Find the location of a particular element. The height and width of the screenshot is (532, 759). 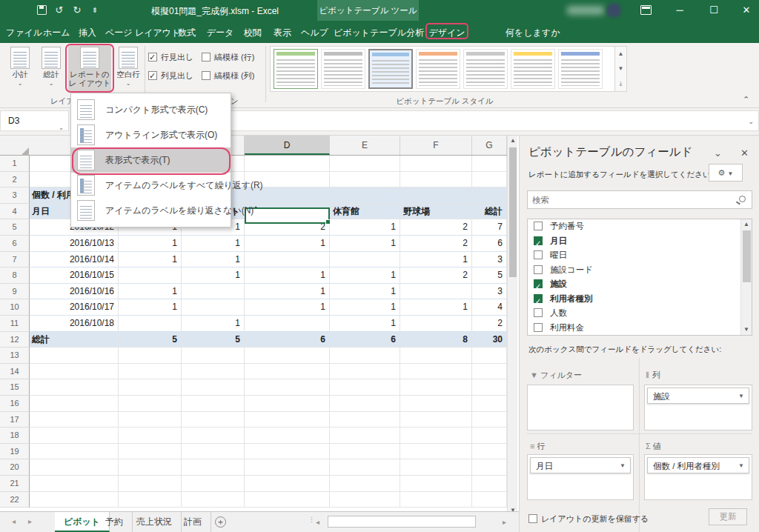

subtotals-button: 小計 ⌄ is located at coordinates (20, 69).